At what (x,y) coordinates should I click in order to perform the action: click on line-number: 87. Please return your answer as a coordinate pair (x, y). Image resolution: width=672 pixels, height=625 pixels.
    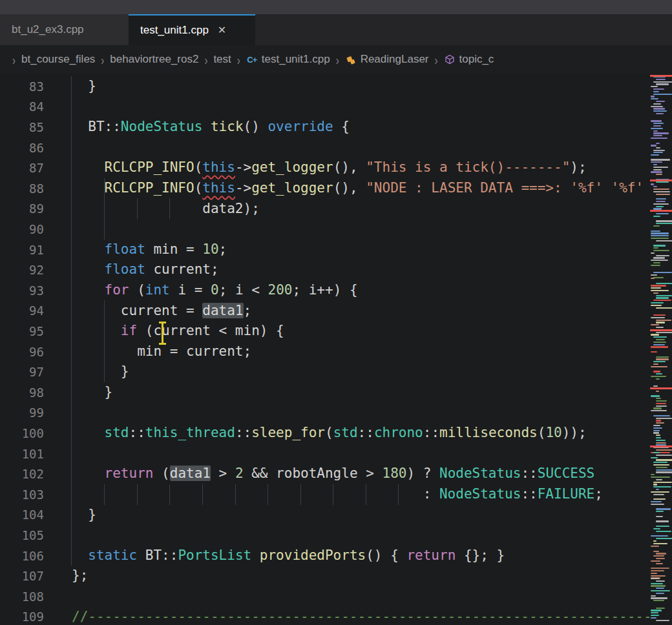
    Looking at the image, I should click on (22, 168).